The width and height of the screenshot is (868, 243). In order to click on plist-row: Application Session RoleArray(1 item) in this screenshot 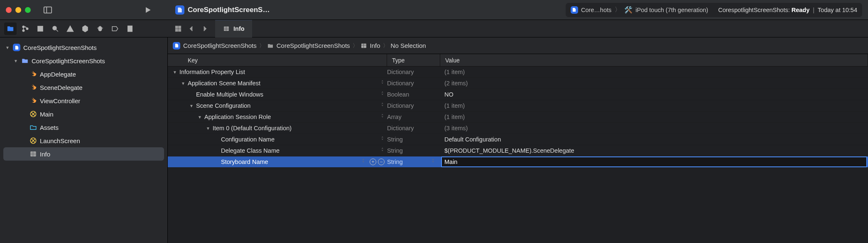, I will do `click(518, 117)`.